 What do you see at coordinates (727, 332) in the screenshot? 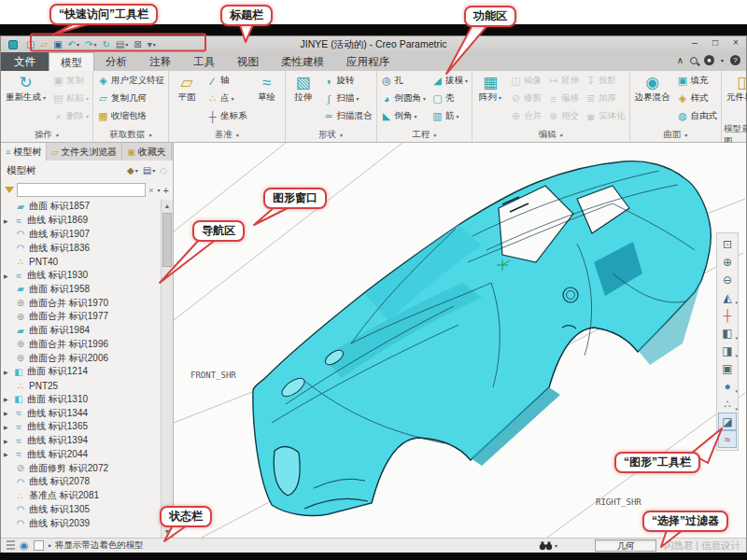
I see `saved-orientations-button: ◧▾` at bounding box center [727, 332].